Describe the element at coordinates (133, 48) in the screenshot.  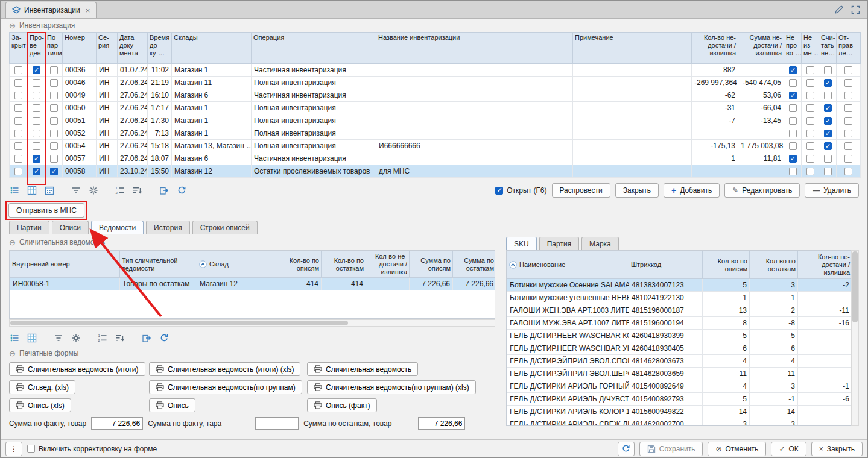
I see `column-header: Дата доку- мента` at that location.